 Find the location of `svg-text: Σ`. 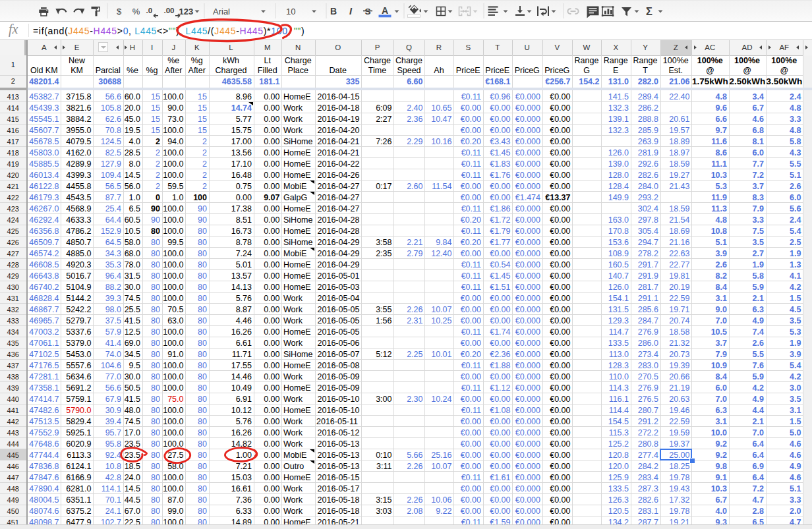

svg-text: Σ is located at coordinates (649, 11).